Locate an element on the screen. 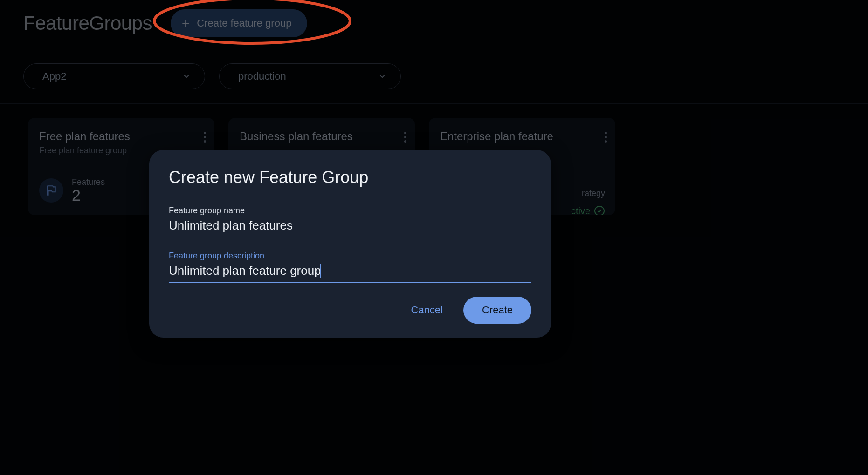 Image resolution: width=868 pixels, height=475 pixels. create-button: Create is located at coordinates (497, 310).